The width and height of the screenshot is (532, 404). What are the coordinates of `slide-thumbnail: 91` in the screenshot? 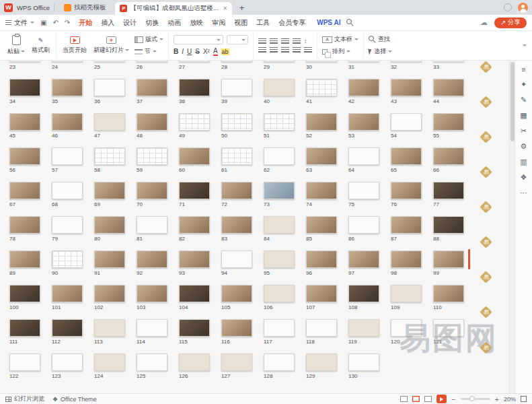 It's located at (116, 263).